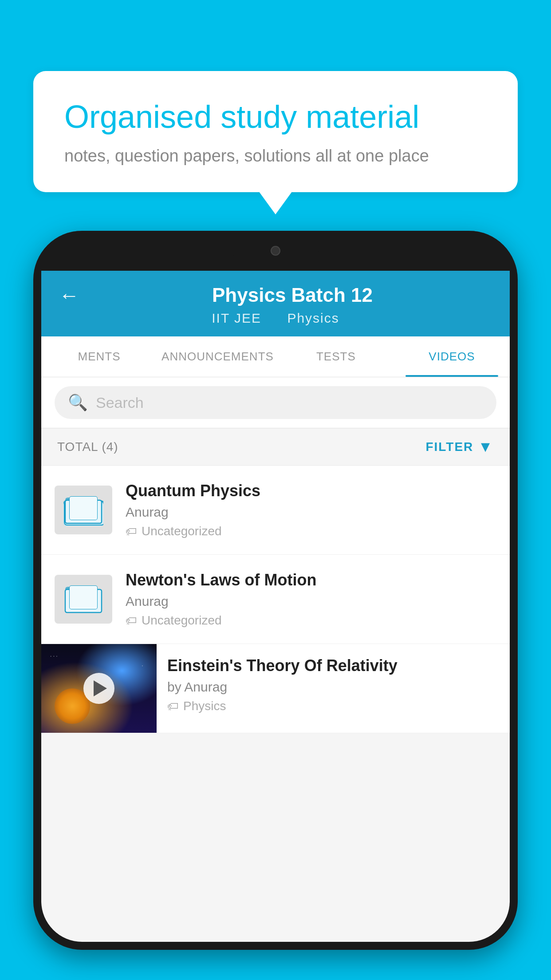 The image size is (551, 980). I want to click on batch-title: Physics Batch 12, so click(292, 295).